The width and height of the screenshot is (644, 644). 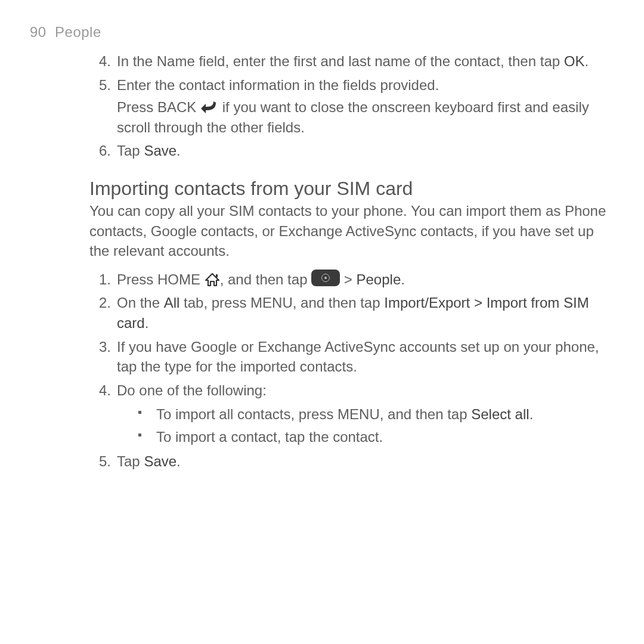 What do you see at coordinates (159, 107) in the screenshot?
I see `sub-before: Press BACK` at bounding box center [159, 107].